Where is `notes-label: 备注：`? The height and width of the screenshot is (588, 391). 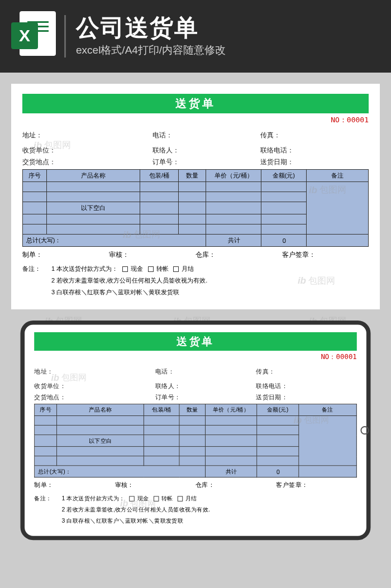
notes-label: 备注： is located at coordinates (37, 280).